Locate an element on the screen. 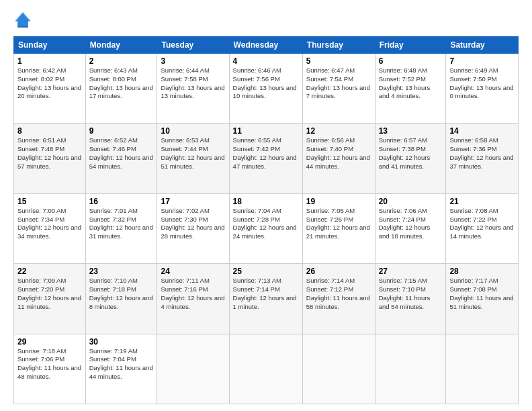  sunrise-time: Sunrise: 6:51 AM is located at coordinates (42, 140).